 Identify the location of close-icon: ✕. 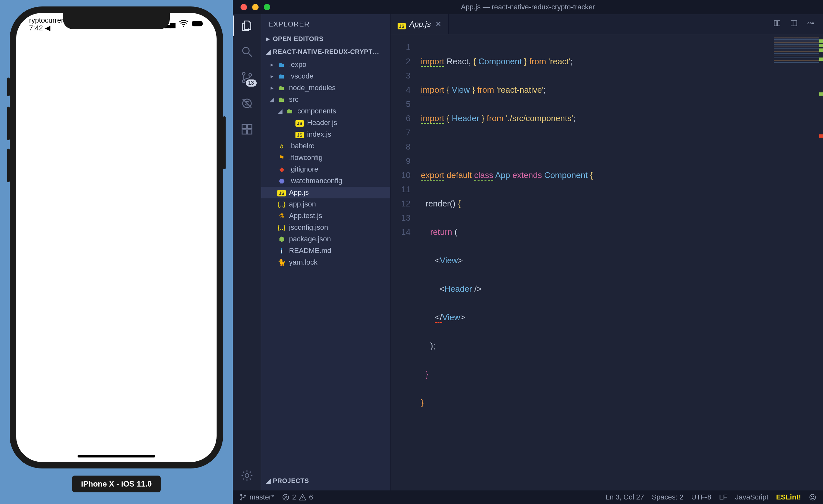
(438, 24).